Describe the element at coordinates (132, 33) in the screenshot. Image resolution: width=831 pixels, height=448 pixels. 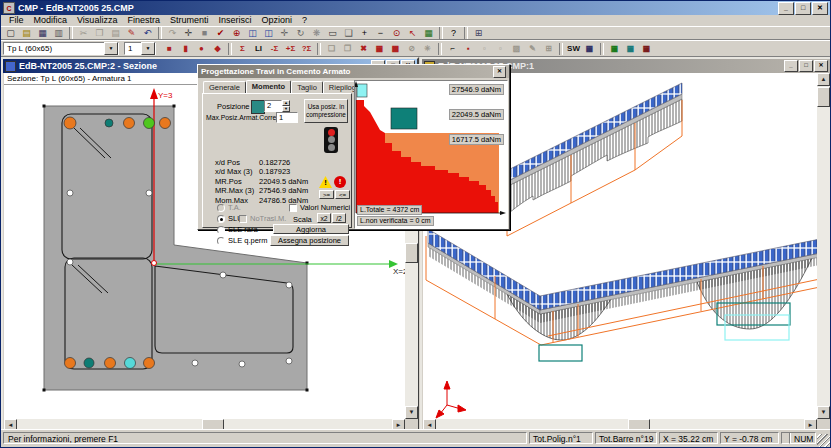
I see `format-brush-button: ✎` at that location.